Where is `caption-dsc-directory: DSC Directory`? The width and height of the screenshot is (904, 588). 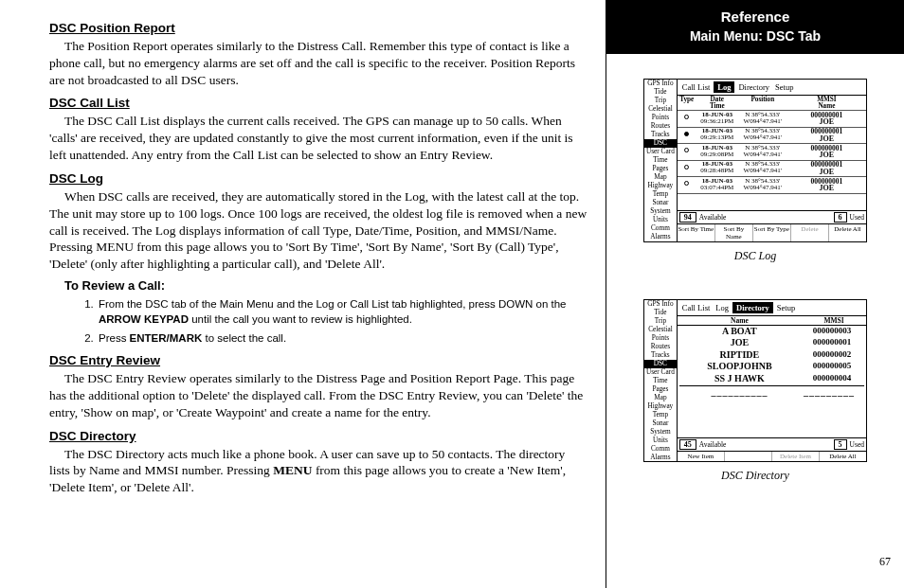
caption-dsc-directory: DSC Directory is located at coordinates (755, 475).